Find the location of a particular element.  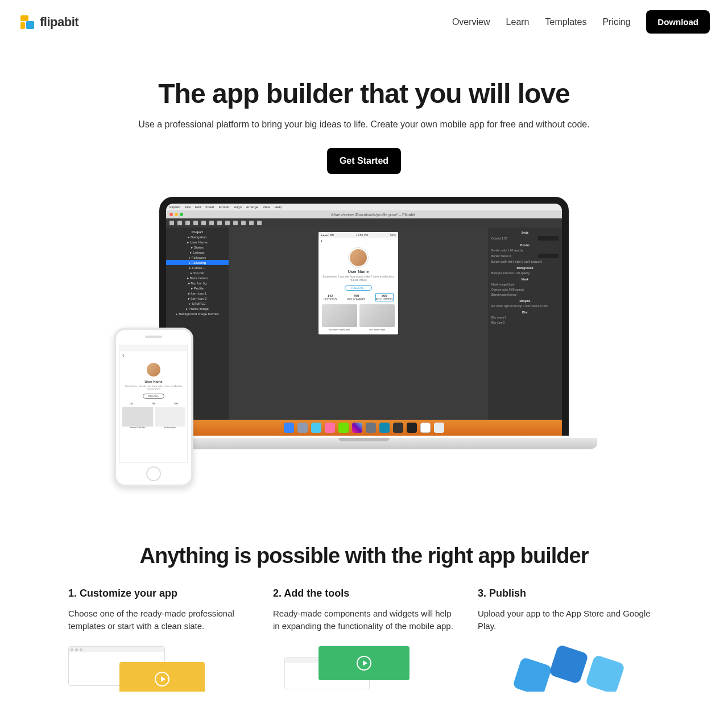

hero-title: The app builder that you will love is located at coordinates (364, 93).